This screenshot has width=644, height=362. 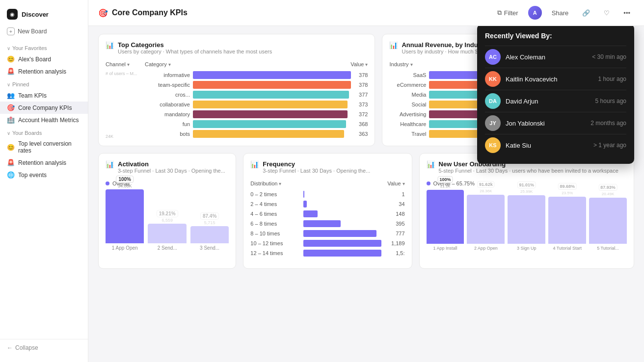 What do you see at coordinates (327, 224) in the screenshot?
I see `frequency-bar-chart: 0 – 2 times 1 2 – 4 times 34 4 – 6 times…` at bounding box center [327, 224].